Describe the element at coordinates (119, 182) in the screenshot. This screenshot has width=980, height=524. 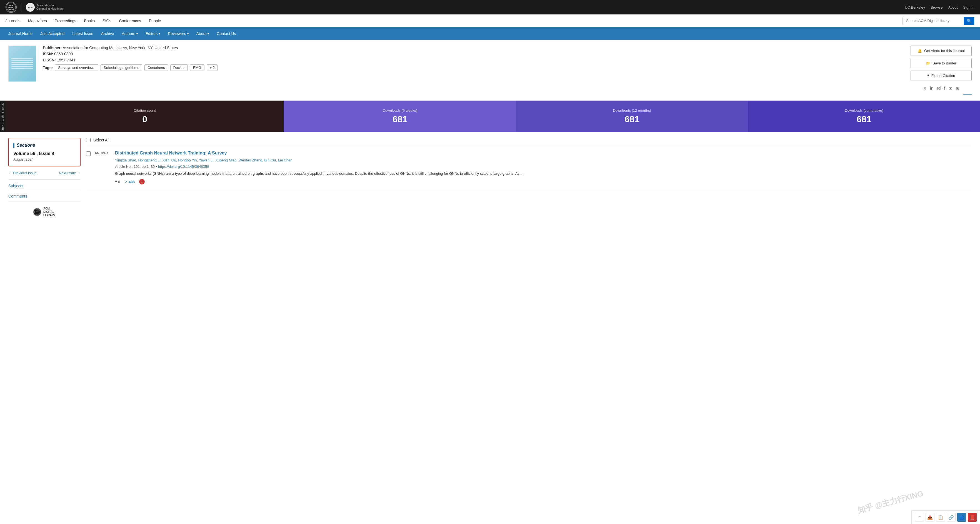
I see `citation-count: 0` at that location.